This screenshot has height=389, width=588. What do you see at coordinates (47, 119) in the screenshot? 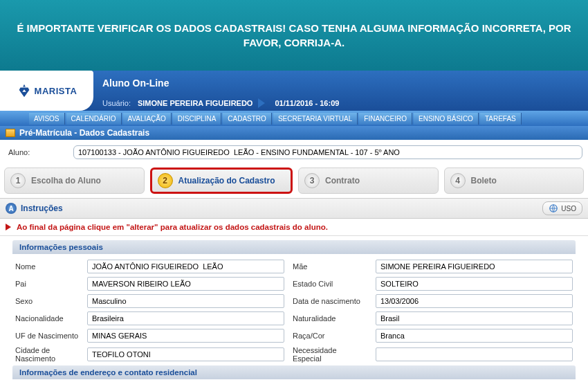
I see `menu-avisos: AVISOS` at bounding box center [47, 119].